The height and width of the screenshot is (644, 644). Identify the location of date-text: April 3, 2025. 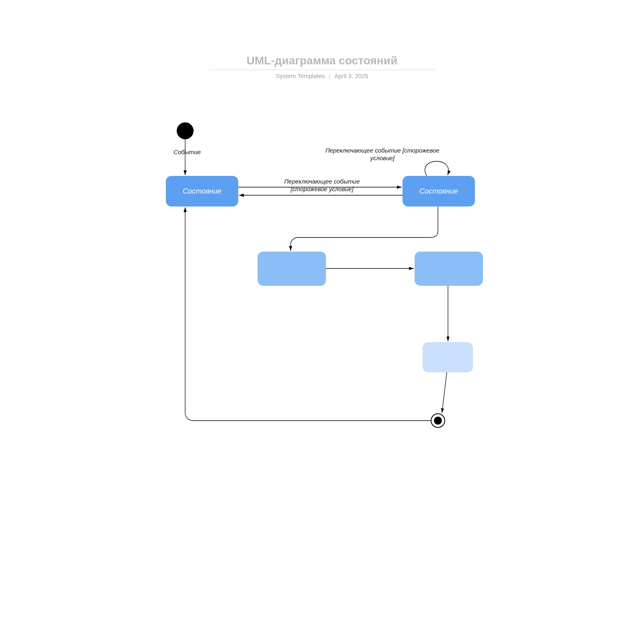
(351, 76).